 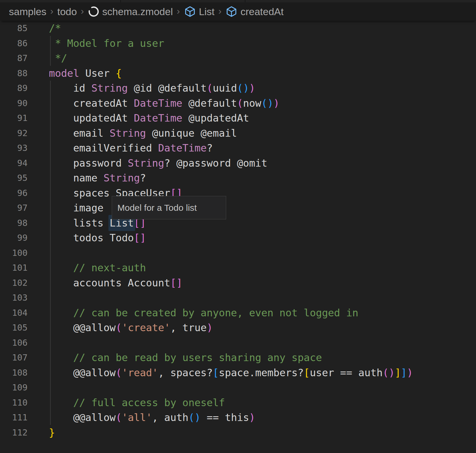 What do you see at coordinates (14, 208) in the screenshot?
I see `line-number: 97` at bounding box center [14, 208].